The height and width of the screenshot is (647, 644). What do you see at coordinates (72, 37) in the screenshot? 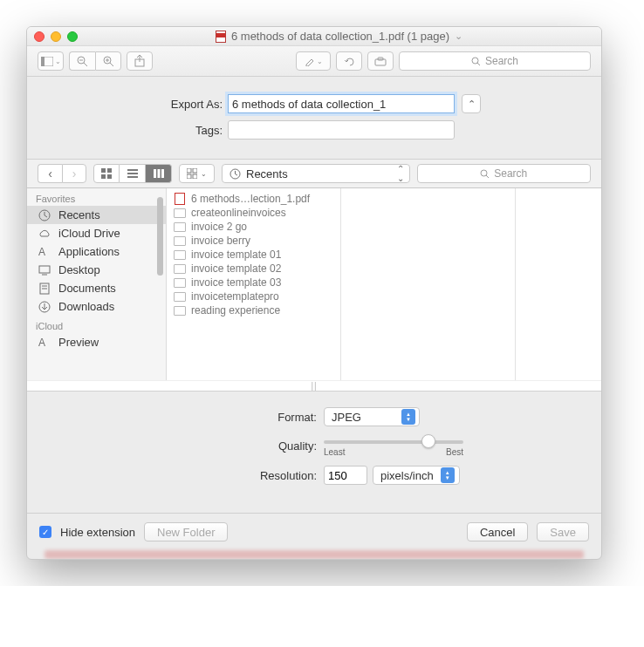
I see `zoom-traffic-light` at bounding box center [72, 37].